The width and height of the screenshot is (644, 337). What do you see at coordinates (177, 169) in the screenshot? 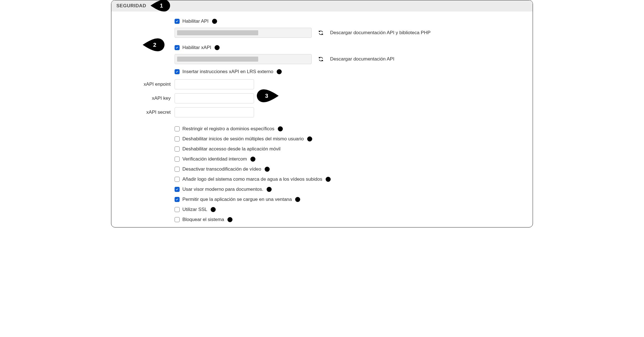
I see `checkbox-disable-transcode` at bounding box center [177, 169].